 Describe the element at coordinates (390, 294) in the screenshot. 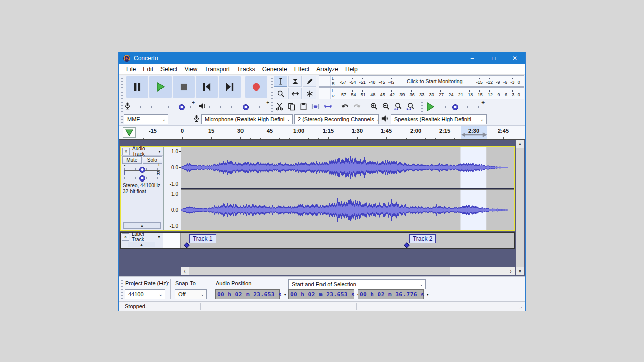

I see `selection-end-field: 00 h 02 m 36.776 s▼` at that location.